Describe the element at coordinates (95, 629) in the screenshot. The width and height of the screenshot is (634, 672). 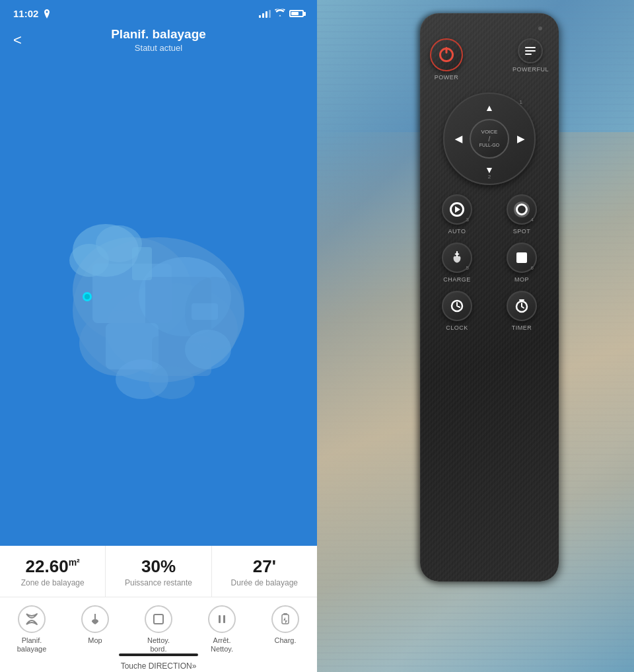
I see `nav-item-mop: Mop` at that location.